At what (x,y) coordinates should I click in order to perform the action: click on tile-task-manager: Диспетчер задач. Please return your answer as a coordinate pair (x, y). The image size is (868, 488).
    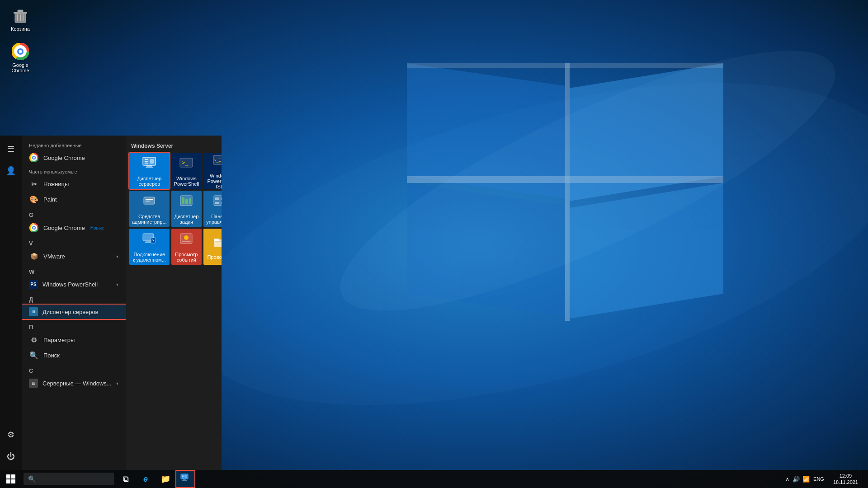
    Looking at the image, I should click on (187, 209).